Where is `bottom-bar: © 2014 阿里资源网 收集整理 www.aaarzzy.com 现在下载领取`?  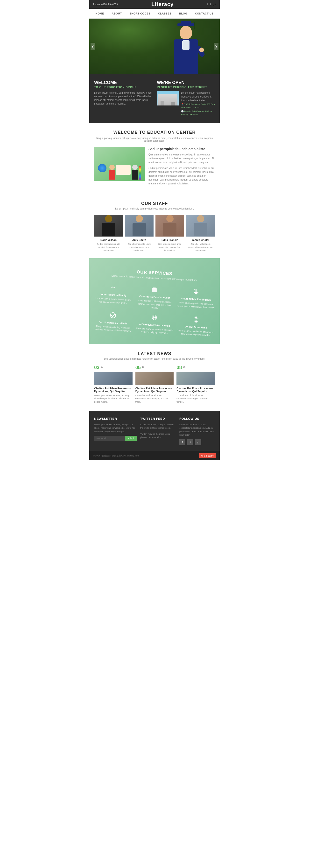
bottom-bar: © 2014 阿里资源网 收集整理 www.aaarzzy.com 现在下载领取 is located at coordinates (154, 456).